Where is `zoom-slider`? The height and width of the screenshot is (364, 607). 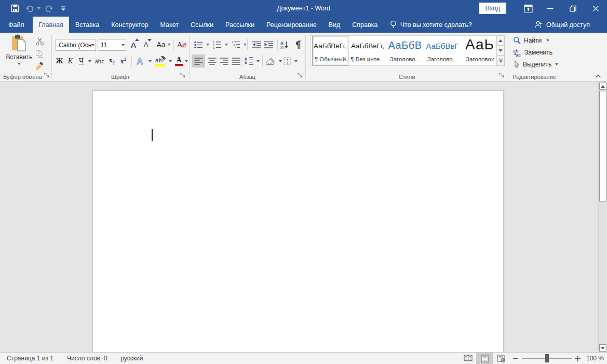
zoom-slider is located at coordinates (547, 358).